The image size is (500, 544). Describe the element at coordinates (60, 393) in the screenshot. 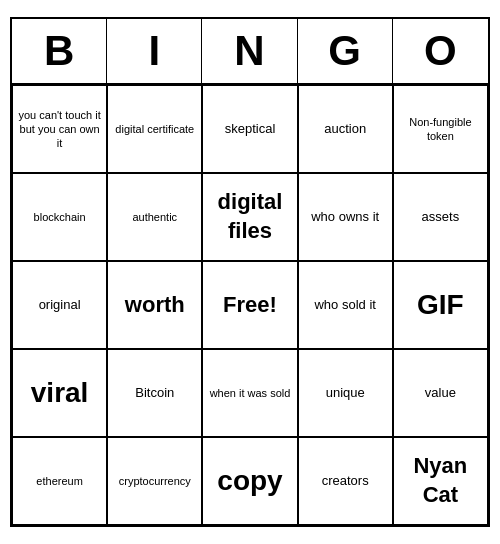

I see `bingo-cell-15: viral` at that location.